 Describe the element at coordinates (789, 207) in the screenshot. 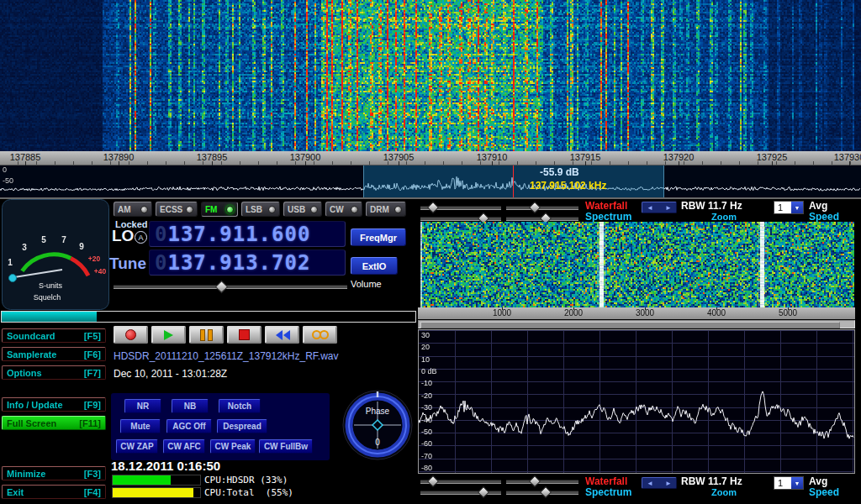

I see `avg-combobox: 1 ▼` at that location.